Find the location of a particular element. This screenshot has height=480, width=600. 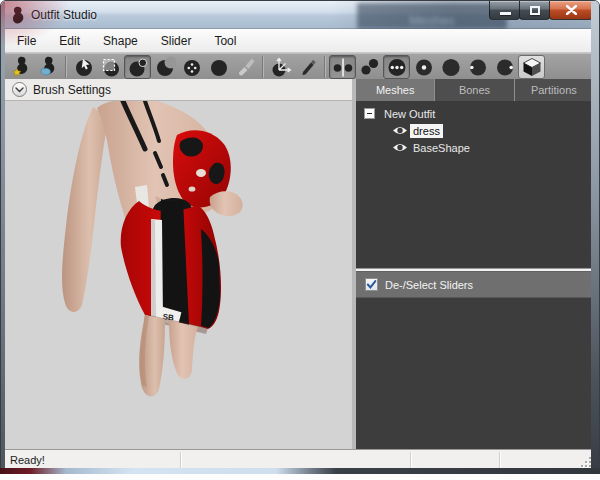

inflate-brush-button is located at coordinates (138, 67).